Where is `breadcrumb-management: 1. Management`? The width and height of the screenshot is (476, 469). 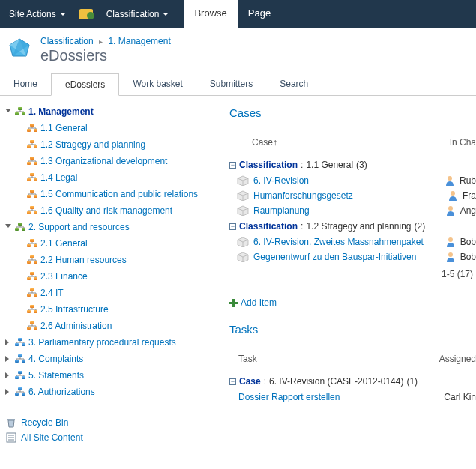
breadcrumb-management: 1. Management is located at coordinates (139, 41).